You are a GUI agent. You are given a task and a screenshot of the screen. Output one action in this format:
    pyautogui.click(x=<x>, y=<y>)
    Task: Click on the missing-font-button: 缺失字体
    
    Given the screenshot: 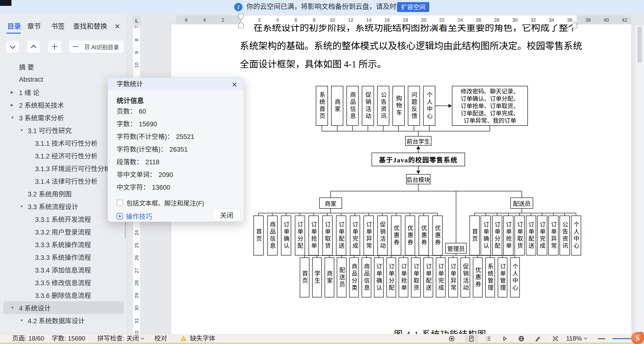 What is the action you would take?
    pyautogui.click(x=202, y=338)
    